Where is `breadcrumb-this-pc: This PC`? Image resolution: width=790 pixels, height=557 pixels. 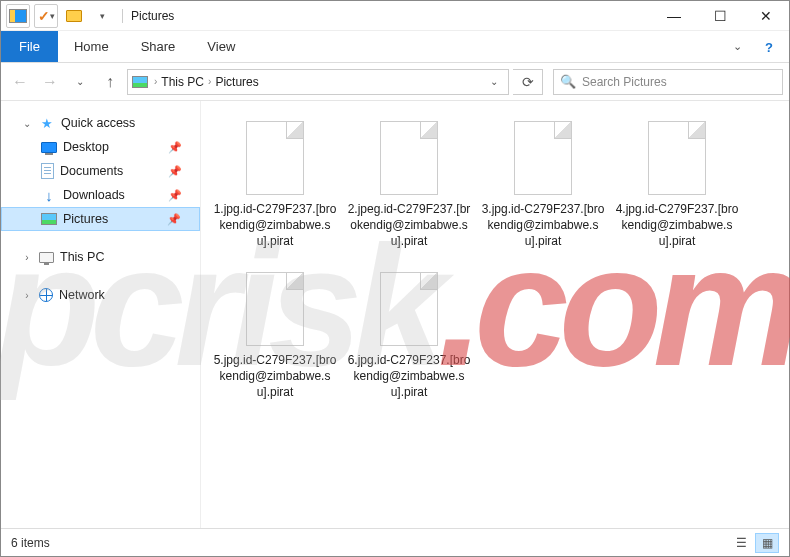
breadcrumb-this-pc: This PC is located at coordinates (182, 82).